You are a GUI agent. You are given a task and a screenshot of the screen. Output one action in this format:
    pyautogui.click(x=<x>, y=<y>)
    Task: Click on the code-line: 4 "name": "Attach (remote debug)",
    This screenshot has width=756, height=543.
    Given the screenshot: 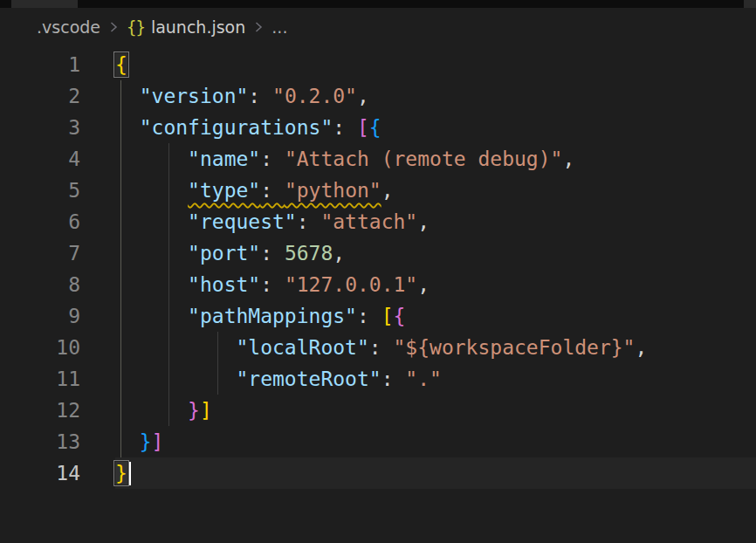 What is the action you would take?
    pyautogui.click(x=378, y=159)
    